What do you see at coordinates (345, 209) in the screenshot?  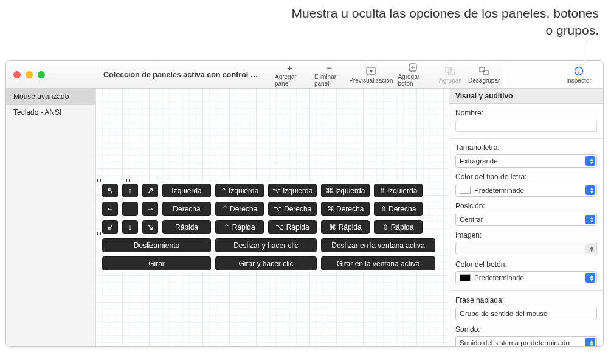 I see `panel-button-mod2-right: ⌘ Derecha` at bounding box center [345, 209].